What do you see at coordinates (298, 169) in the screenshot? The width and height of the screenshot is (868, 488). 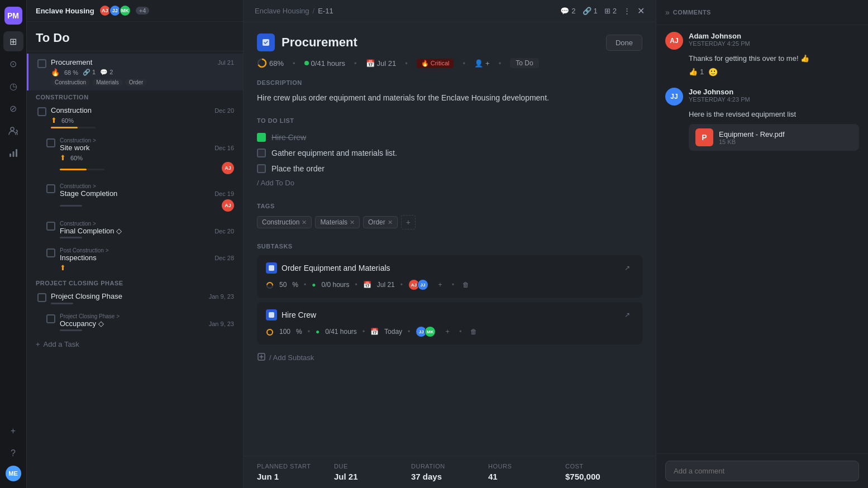 I see `todo-text-2: Place the order` at bounding box center [298, 169].